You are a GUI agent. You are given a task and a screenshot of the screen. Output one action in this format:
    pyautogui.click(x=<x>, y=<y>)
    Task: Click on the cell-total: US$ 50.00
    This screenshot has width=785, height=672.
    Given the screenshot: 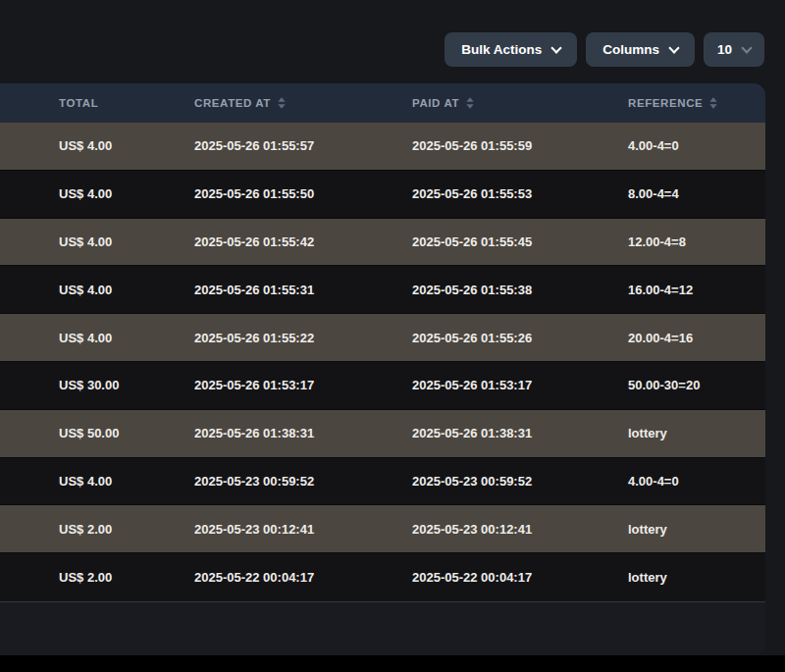 What is the action you would take?
    pyautogui.click(x=127, y=434)
    